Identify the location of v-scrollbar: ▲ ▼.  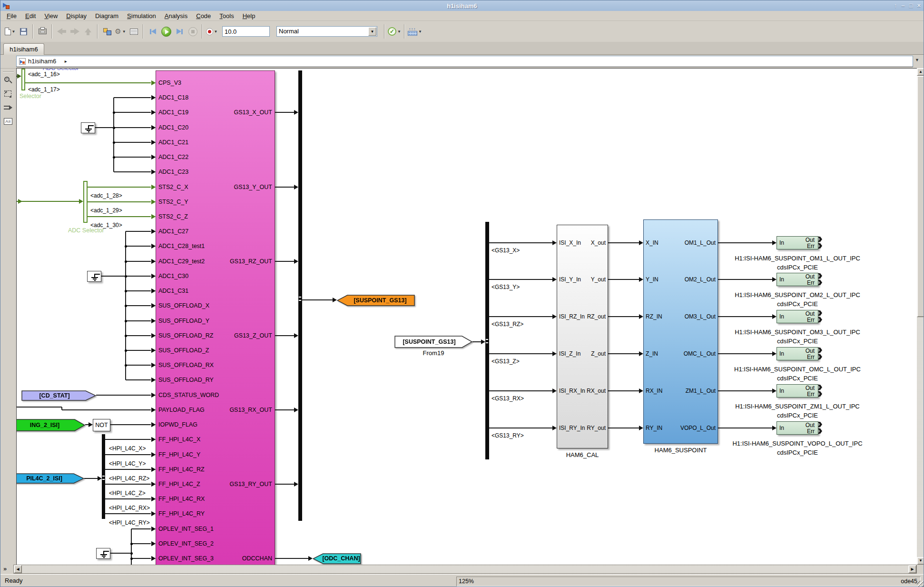
(920, 316).